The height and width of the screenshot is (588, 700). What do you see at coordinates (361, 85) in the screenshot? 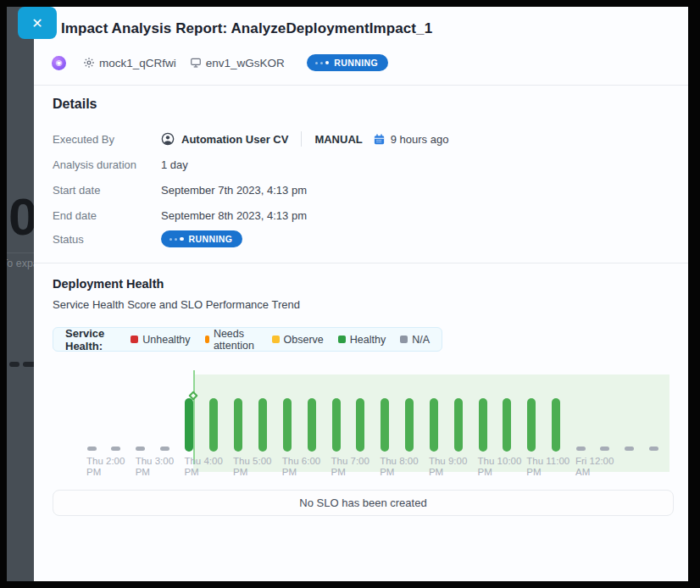
I see `header-divider` at bounding box center [361, 85].